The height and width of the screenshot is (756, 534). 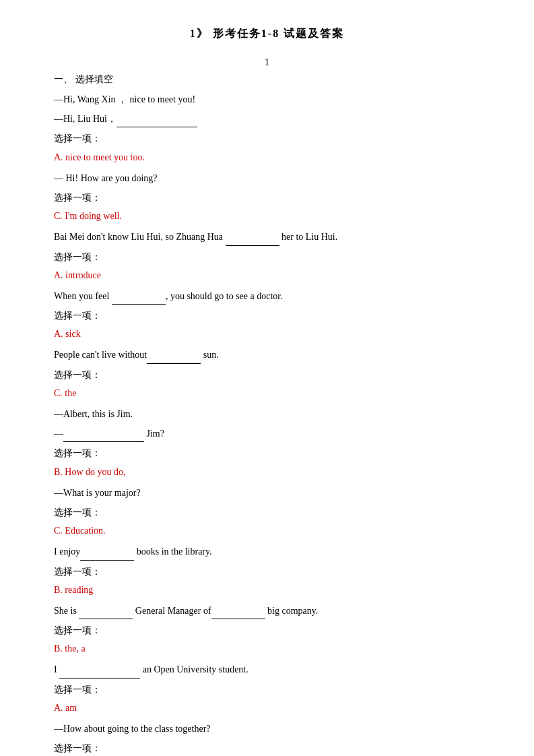 What do you see at coordinates (267, 178) in the screenshot?
I see `q2-line1: — Hi! How are you doing?` at bounding box center [267, 178].